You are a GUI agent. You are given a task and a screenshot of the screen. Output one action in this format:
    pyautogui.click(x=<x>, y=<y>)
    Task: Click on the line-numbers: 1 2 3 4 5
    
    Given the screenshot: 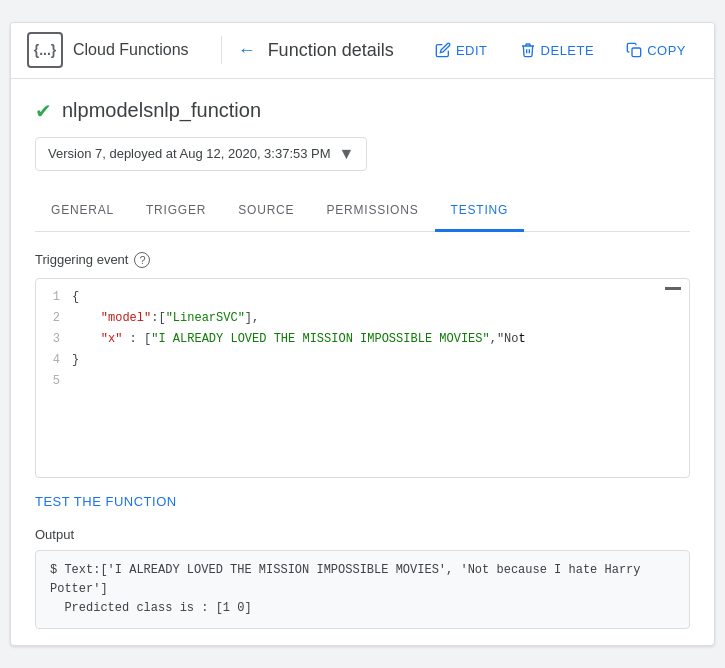 What is the action you would take?
    pyautogui.click(x=54, y=340)
    